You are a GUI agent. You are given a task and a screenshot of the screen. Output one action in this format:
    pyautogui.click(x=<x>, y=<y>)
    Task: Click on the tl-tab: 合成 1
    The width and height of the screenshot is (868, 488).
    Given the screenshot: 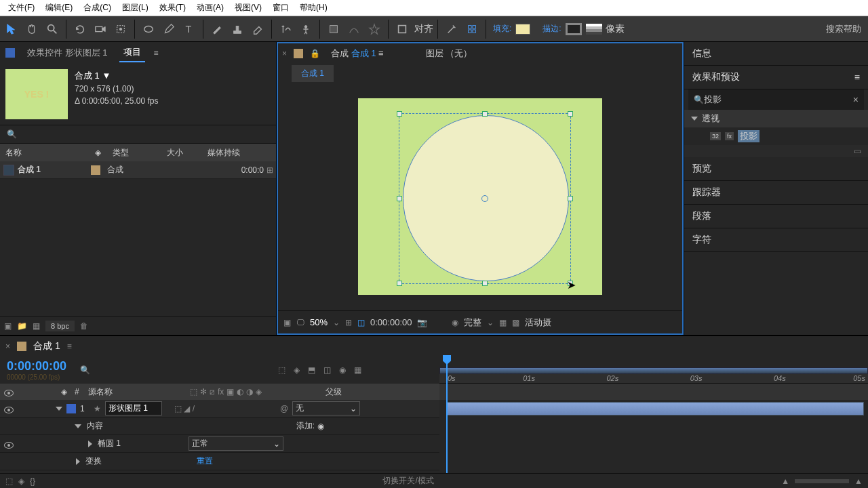 What is the action you would take?
    pyautogui.click(x=47, y=346)
    